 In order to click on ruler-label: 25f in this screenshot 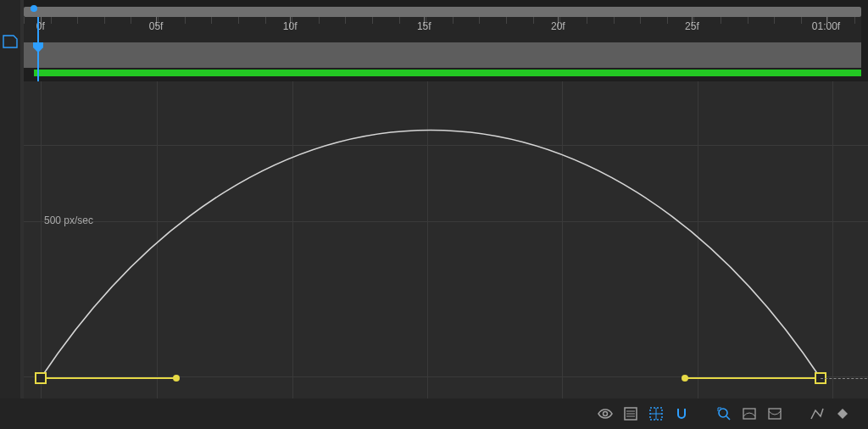, I will do `click(692, 26)`.